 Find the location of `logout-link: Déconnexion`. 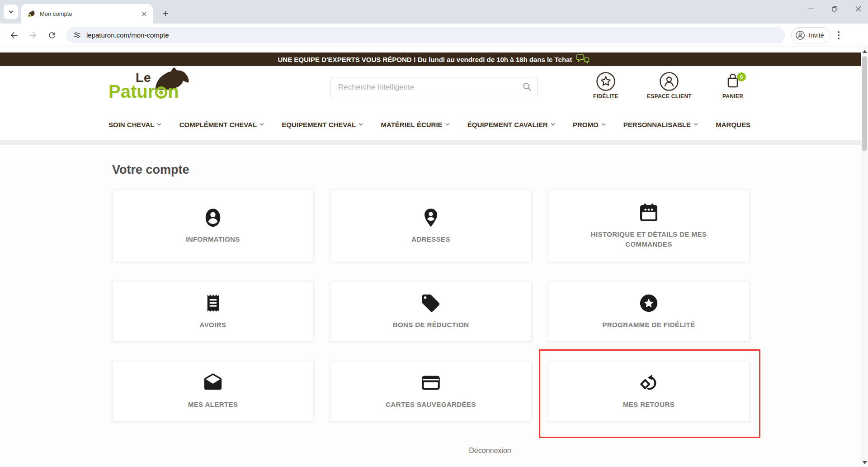

logout-link: Déconnexion is located at coordinates (490, 451).